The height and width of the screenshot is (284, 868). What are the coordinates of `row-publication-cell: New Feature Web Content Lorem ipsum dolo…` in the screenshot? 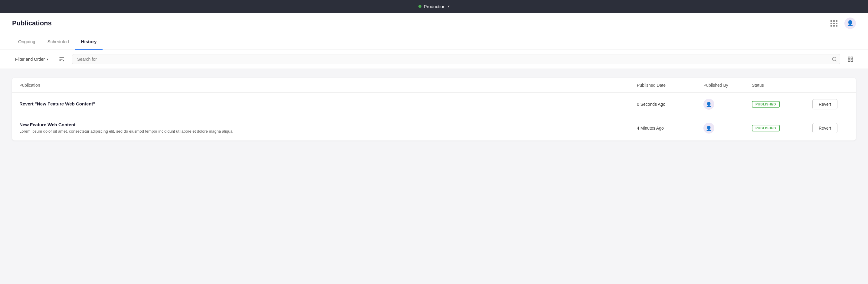 It's located at (328, 129).